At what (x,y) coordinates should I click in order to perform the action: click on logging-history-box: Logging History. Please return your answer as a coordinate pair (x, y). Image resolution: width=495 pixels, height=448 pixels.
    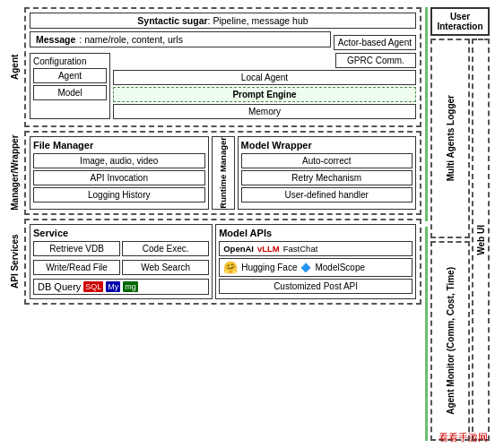
    Looking at the image, I should click on (119, 195).